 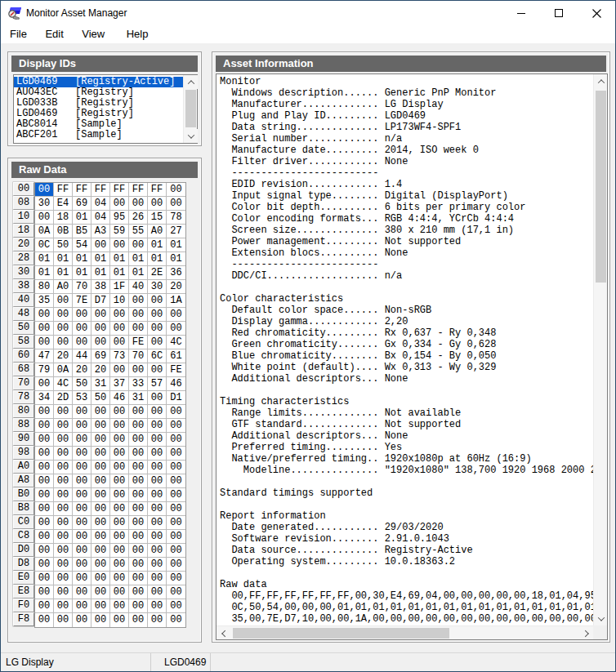 What do you see at coordinates (176, 343) in the screenshot?
I see `hex-byte-cell: 4C` at bounding box center [176, 343].